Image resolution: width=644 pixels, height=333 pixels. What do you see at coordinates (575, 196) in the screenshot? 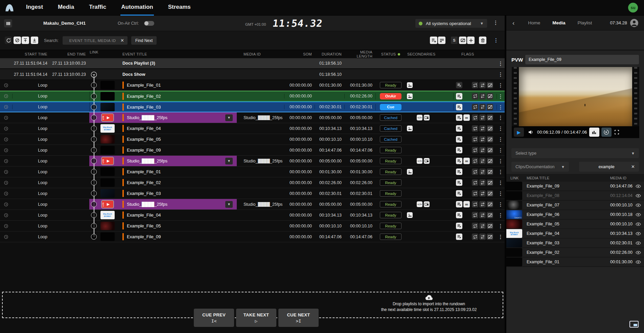
I see `media-list-row: Example_File_08 00:12:14.04` at bounding box center [575, 196].